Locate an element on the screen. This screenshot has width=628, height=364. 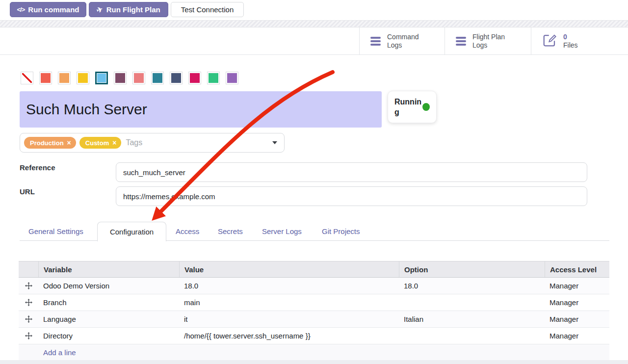
cell-variable: Odoo Demo Version is located at coordinates (109, 286).